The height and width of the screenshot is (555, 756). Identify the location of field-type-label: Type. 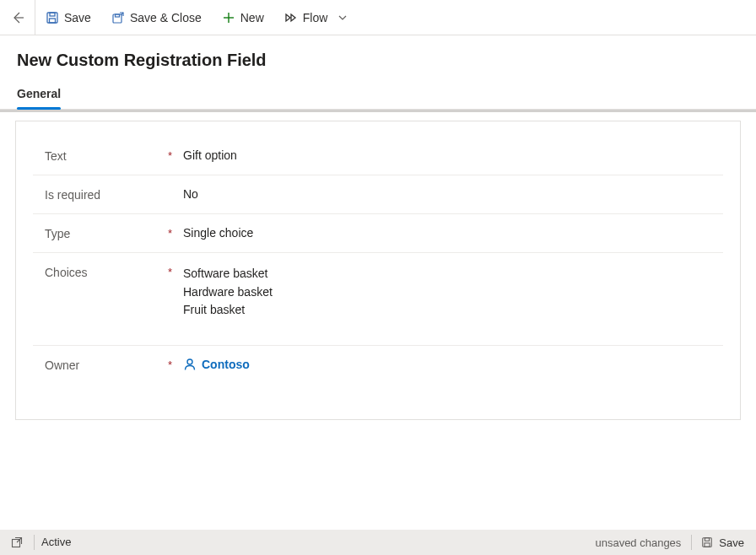
(100, 233).